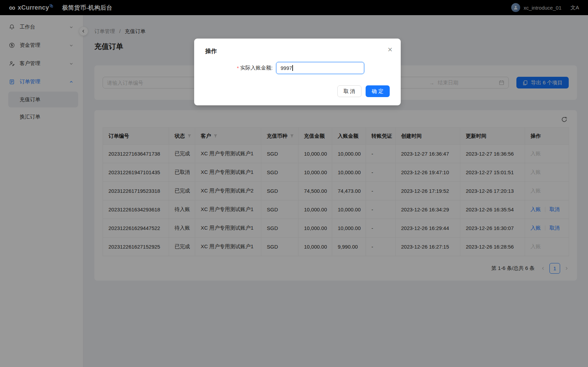 The width and height of the screenshot is (588, 367). Describe the element at coordinates (349, 91) in the screenshot. I see `cancel-button: 取 消` at that location.